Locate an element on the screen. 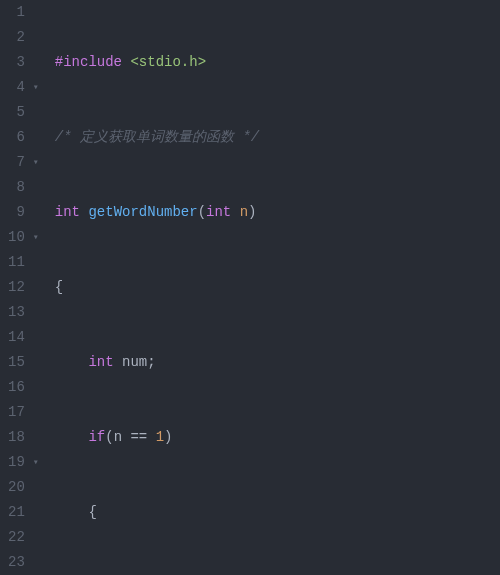 This screenshot has width=500, height=575. line-number: 21 is located at coordinates (16, 512).